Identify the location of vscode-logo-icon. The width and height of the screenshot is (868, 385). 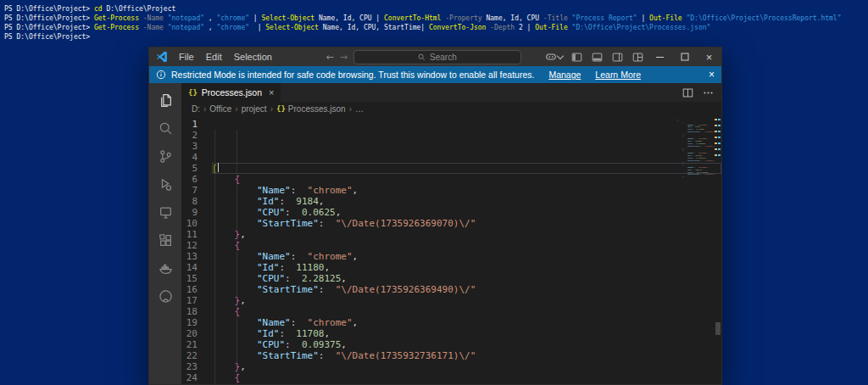
(162, 57).